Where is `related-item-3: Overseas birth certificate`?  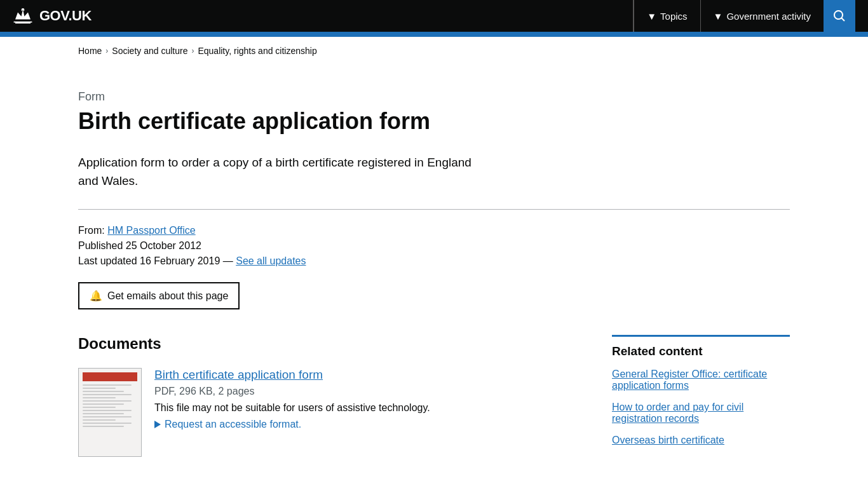
related-item-3: Overseas birth certificate is located at coordinates (701, 440).